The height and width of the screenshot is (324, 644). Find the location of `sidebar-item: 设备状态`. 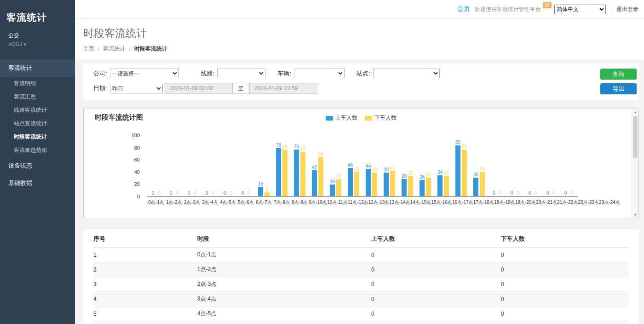

sidebar-item: 设备状态 is located at coordinates (38, 166).